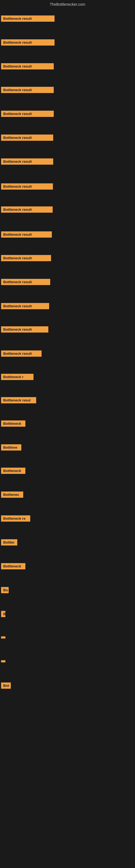  Describe the element at coordinates (5, 590) in the screenshot. I see `bottleneck-label: Bo` at that location.